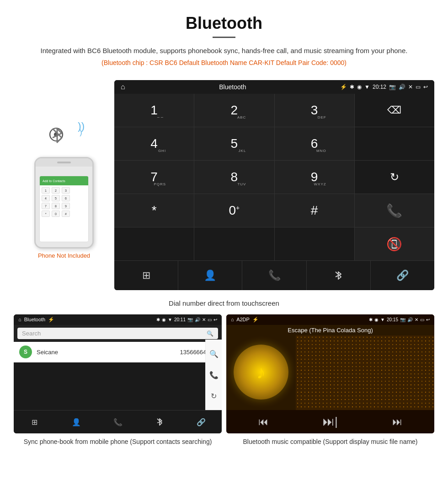 The image size is (448, 497). What do you see at coordinates (274, 276) in the screenshot?
I see `toolbar-dial: 📞` at bounding box center [274, 276].